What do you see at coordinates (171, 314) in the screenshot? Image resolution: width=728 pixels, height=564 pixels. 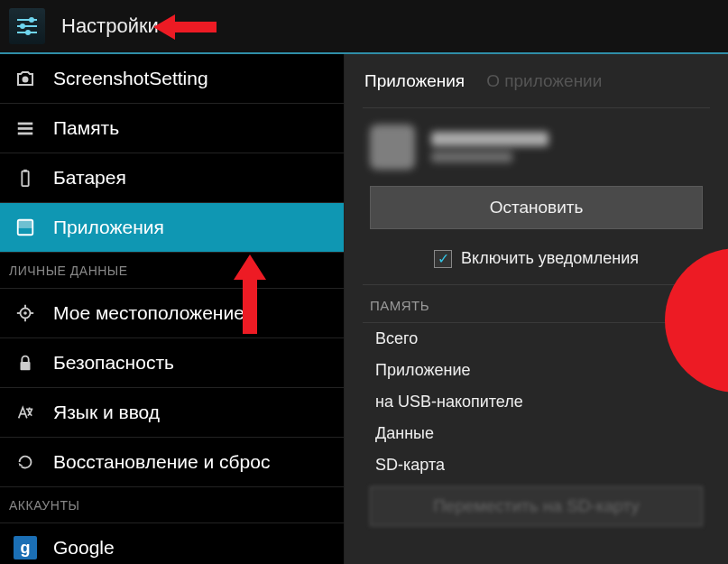 I see `sidebar-item-location: Мое местоположение` at bounding box center [171, 314].